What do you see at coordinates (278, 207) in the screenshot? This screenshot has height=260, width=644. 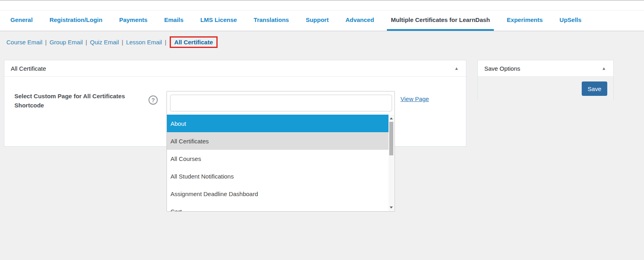 I see `dropdown-option-cart: Cart` at bounding box center [278, 207].